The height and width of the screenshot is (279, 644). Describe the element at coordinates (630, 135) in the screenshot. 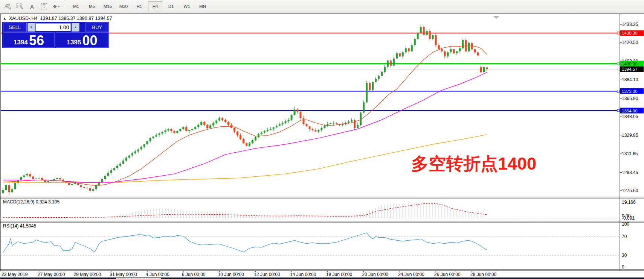

I see `price-tick-label: 1329.85` at that location.